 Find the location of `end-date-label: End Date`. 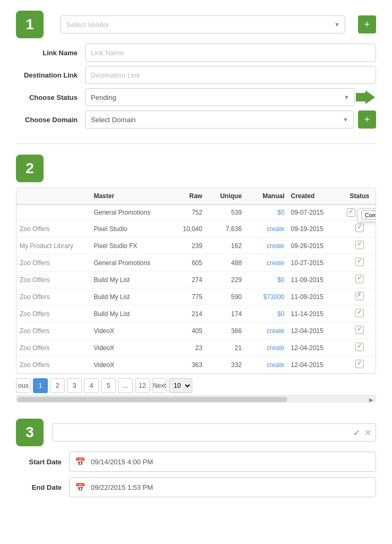

end-date-label: End Date is located at coordinates (42, 488).